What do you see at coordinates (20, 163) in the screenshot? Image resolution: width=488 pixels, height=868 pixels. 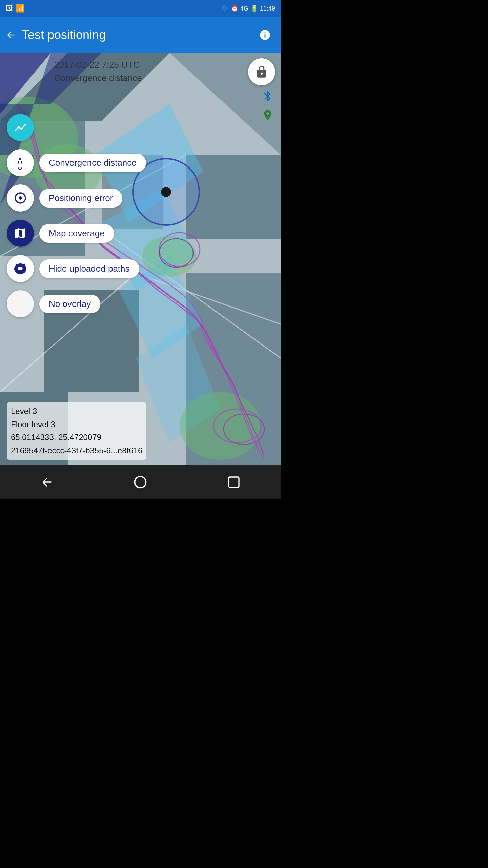 I see `person-button` at bounding box center [20, 163].